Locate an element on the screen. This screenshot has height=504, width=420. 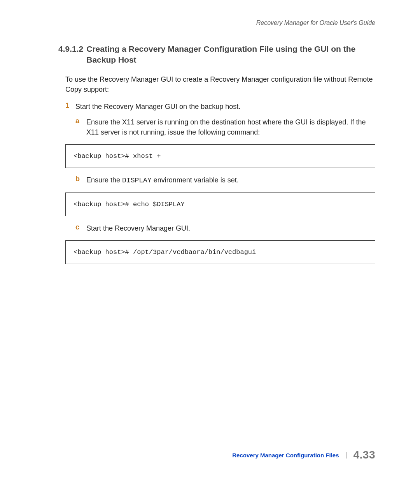
substep-a: a Ensure the X11 server is running on th… is located at coordinates (226, 127).